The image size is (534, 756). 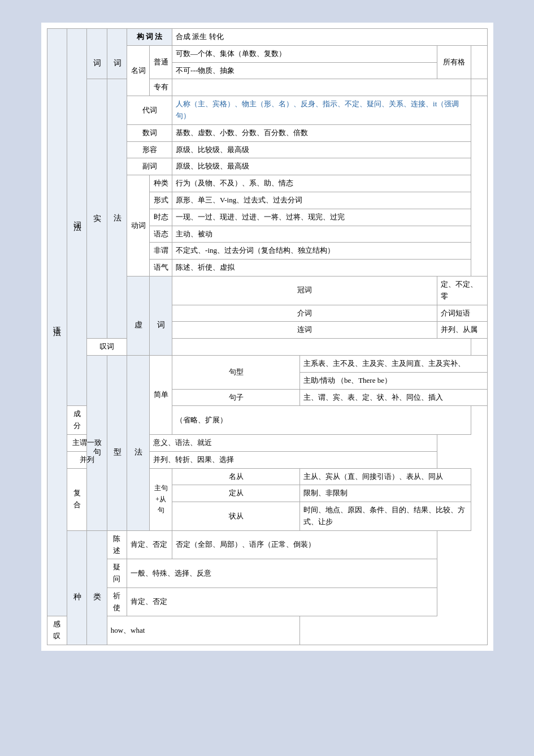 What do you see at coordinates (138, 316) in the screenshot?
I see `cell-xu: 虚` at bounding box center [138, 316].